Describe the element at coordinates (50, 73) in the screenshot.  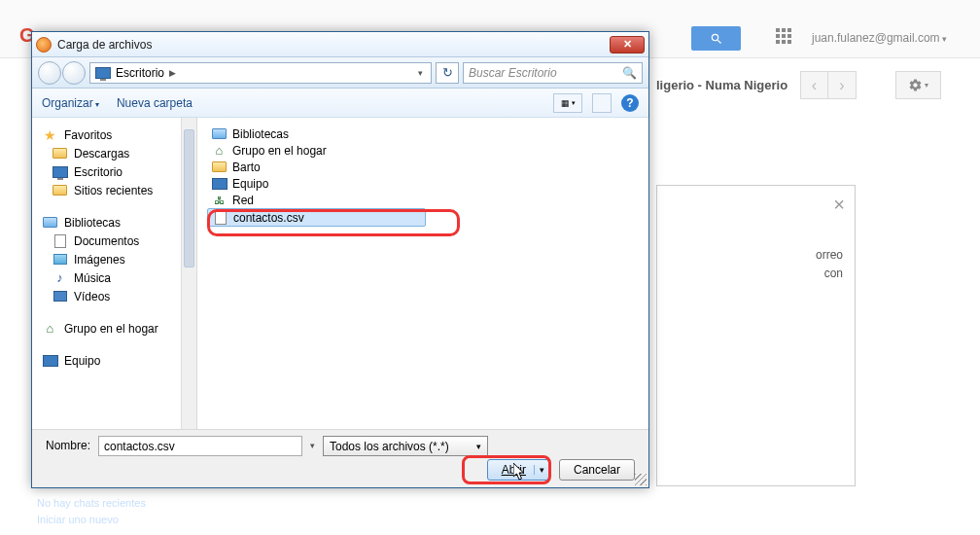
I see `back-button` at that location.